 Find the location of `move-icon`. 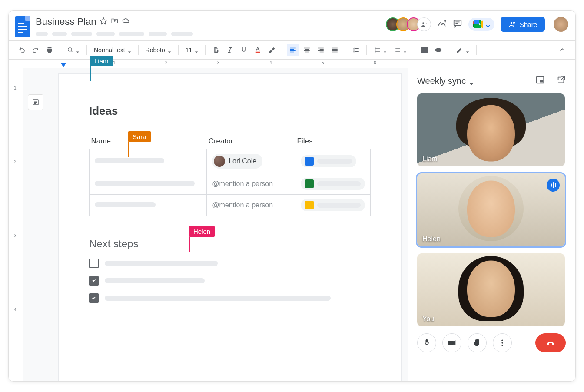

move-icon is located at coordinates (115, 22).